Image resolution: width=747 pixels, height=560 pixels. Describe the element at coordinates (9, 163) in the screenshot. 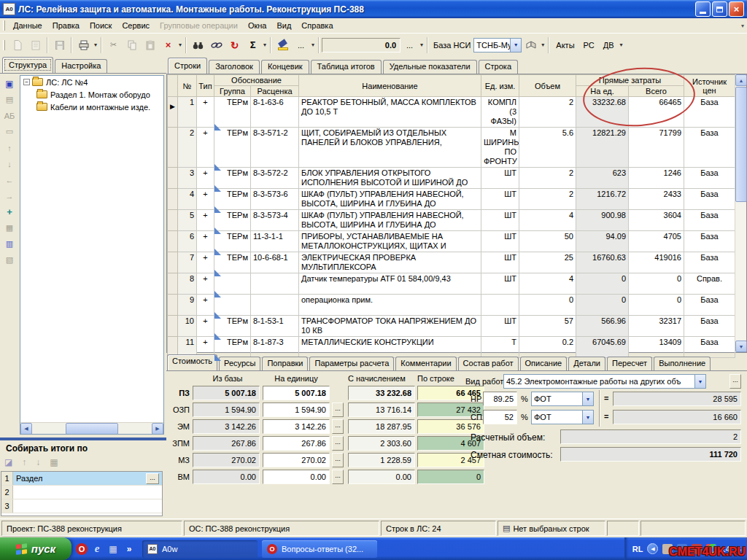

I see `move-down-icon: ↓` at that location.